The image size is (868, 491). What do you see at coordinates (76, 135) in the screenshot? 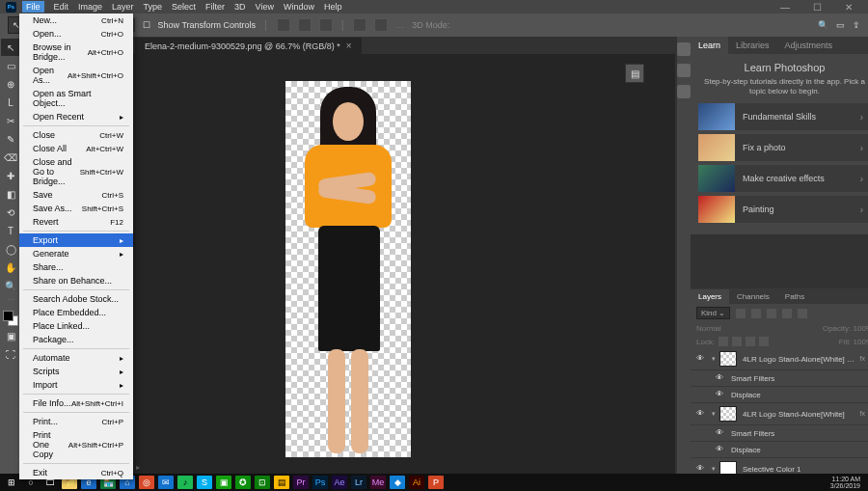
I see `file-menu-item: CloseCtrl+W` at bounding box center [76, 135].